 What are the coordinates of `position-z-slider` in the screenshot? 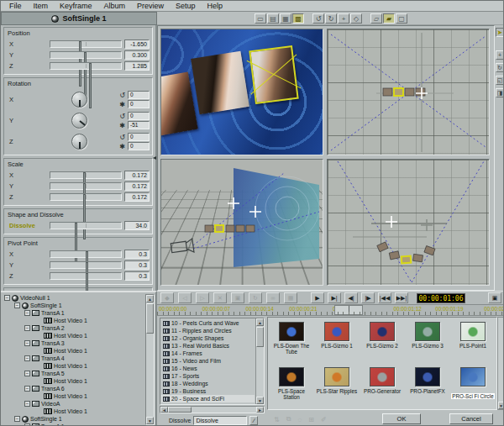 It's located at (86, 66).